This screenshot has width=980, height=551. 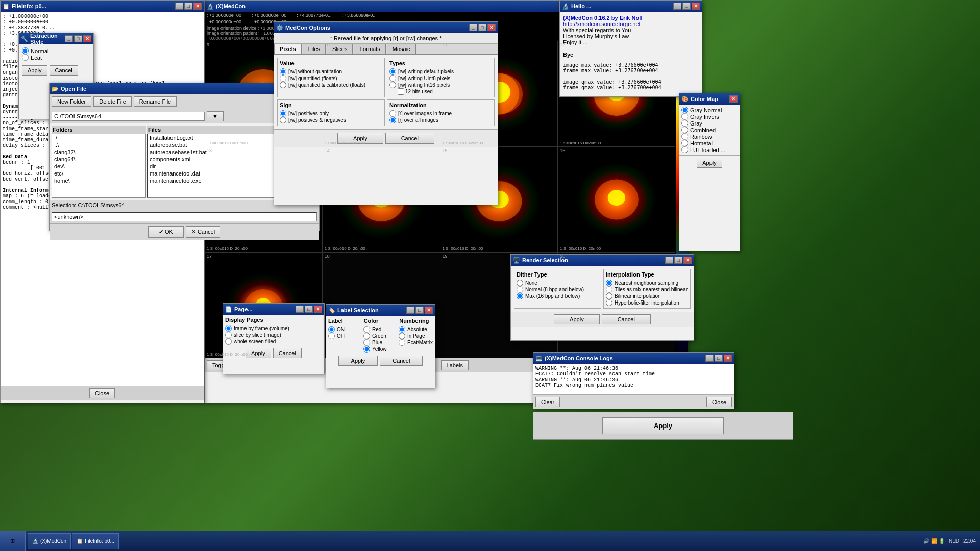 I want to click on color-green: Green, so click(x=381, y=336).